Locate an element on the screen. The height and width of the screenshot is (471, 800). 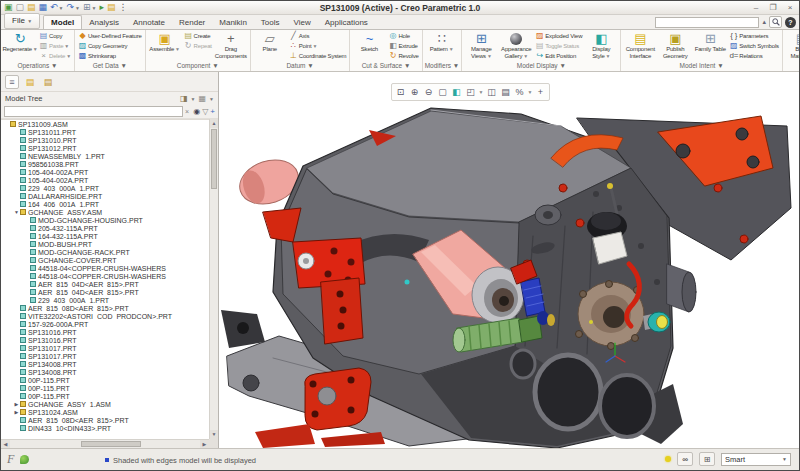
restore-button: ❐ is located at coordinates (773, 8).